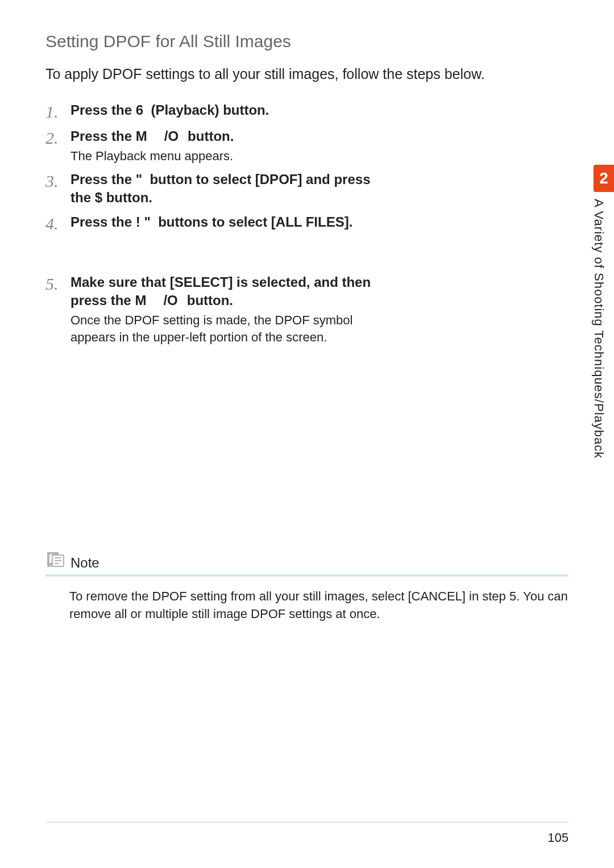 The image size is (614, 868). What do you see at coordinates (229, 292) in the screenshot?
I see `step-title: Make sure that [SELECT] is selected, and…` at bounding box center [229, 292].